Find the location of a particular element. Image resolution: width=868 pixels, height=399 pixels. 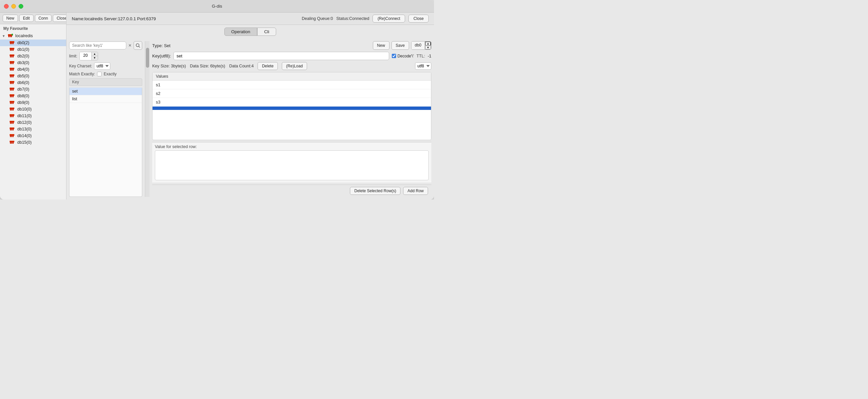

delete-selected-rows-button: Delete Selected Row(s) is located at coordinates (375, 191).